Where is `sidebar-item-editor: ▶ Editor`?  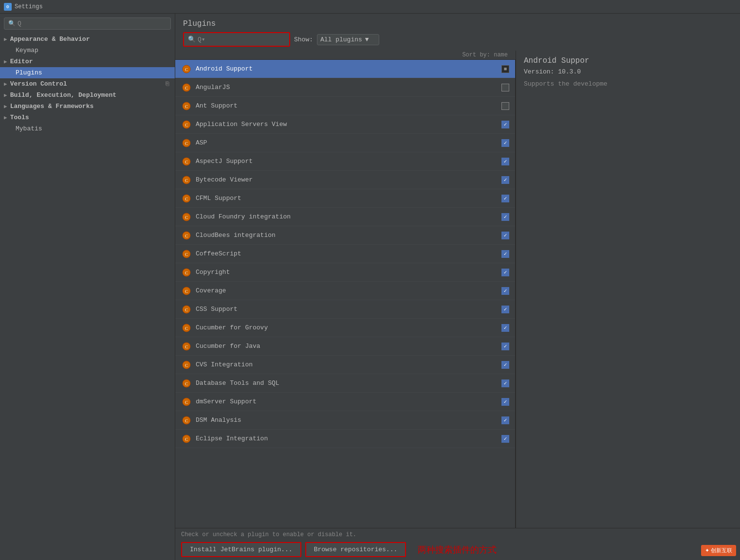 sidebar-item-editor: ▶ Editor is located at coordinates (88, 61).